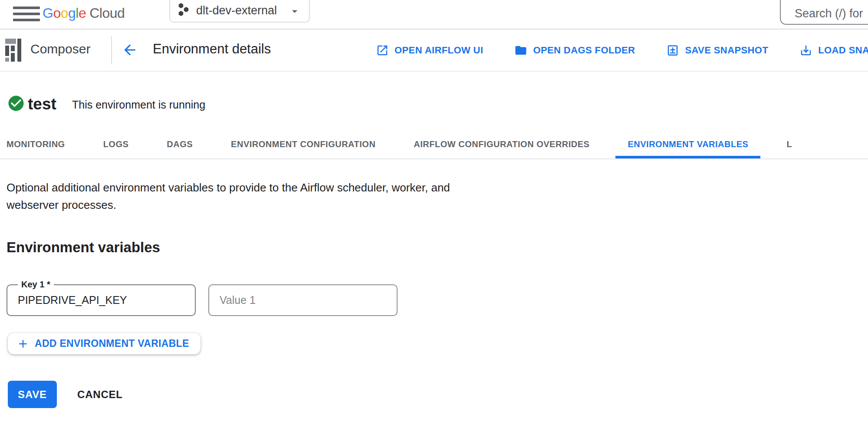  I want to click on page-title: Environment details, so click(212, 49).